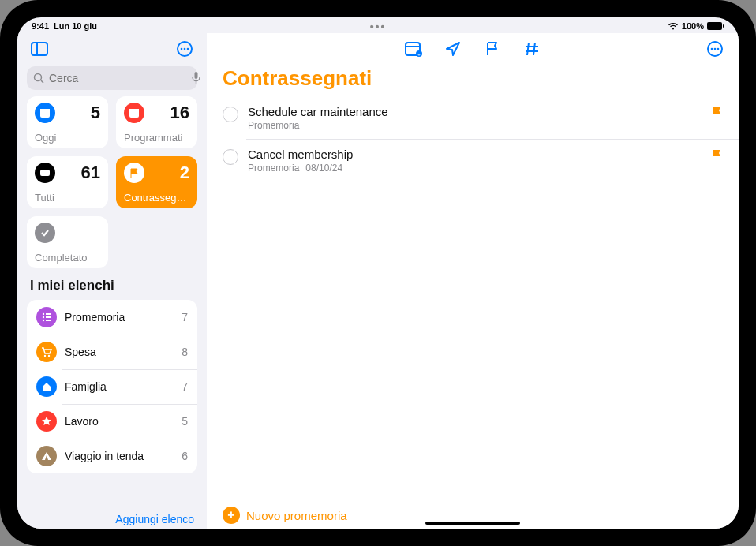 The image size is (756, 546). I want to click on list-name: Lavoro, so click(119, 421).